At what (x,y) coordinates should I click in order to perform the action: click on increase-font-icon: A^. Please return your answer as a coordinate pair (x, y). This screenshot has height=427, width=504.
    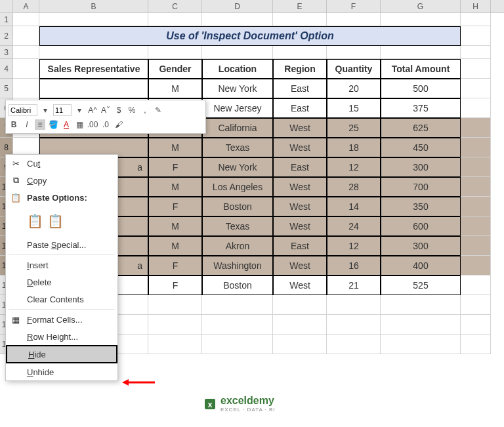
    Looking at the image, I should click on (93, 110).